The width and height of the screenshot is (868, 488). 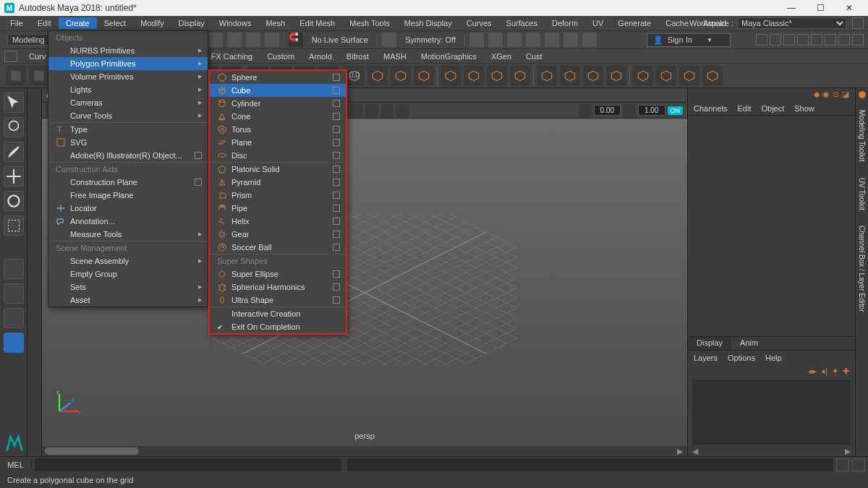 What do you see at coordinates (78, 23) in the screenshot?
I see `menu-create: Create` at bounding box center [78, 23].